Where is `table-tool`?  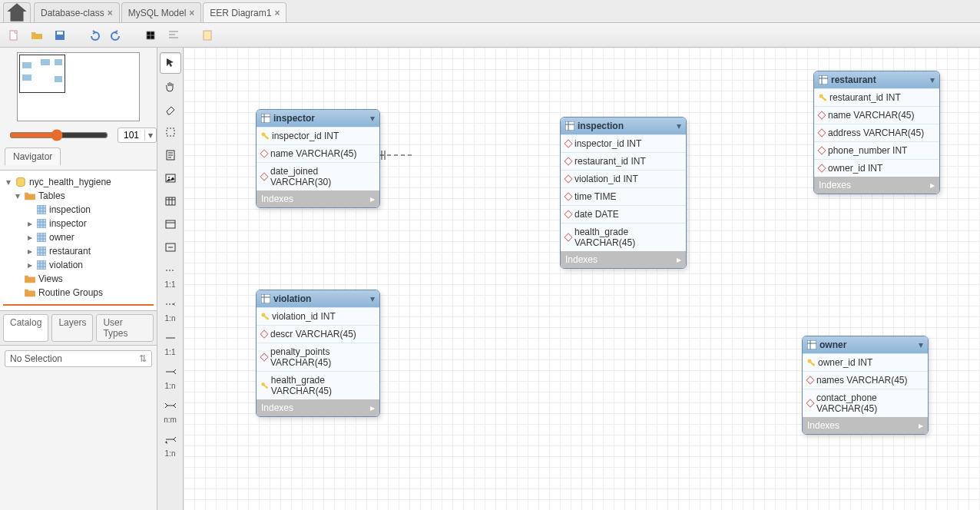 table-tool is located at coordinates (171, 201).